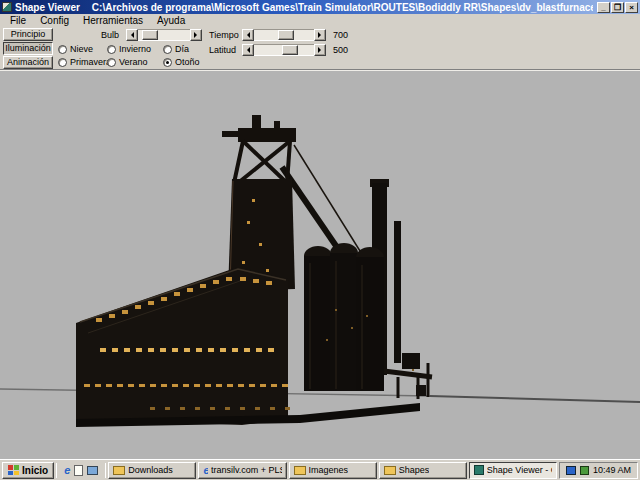 This screenshot has width=640, height=480. Describe the element at coordinates (222, 50) in the screenshot. I see `latitud-label: Latitud` at that location.